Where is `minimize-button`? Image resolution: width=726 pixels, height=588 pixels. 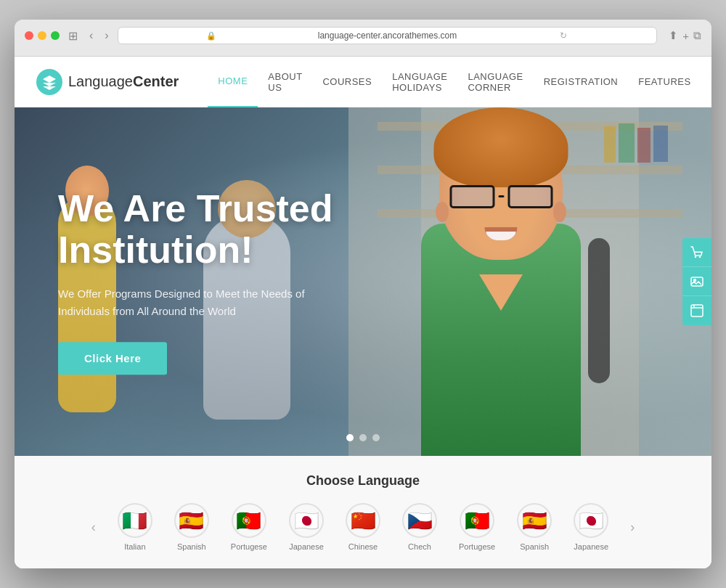 minimize-button is located at coordinates (42, 36).